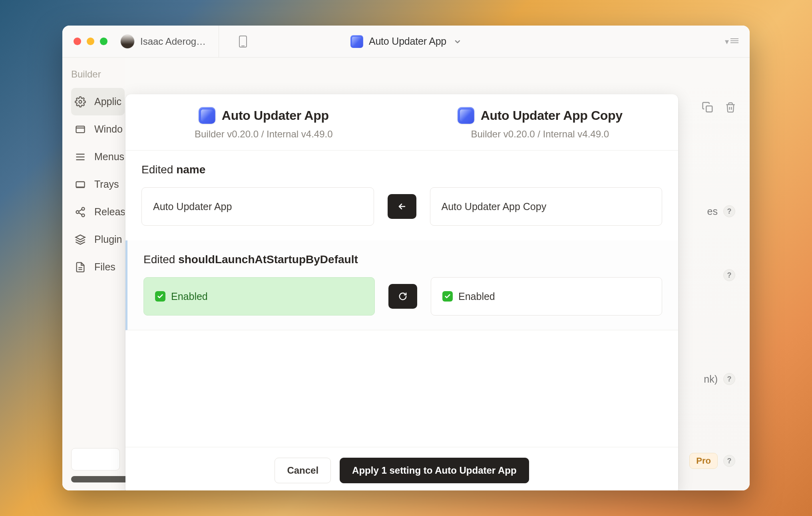 The height and width of the screenshot is (516, 812). Describe the element at coordinates (104, 42) in the screenshot. I see `maximize-button` at that location.